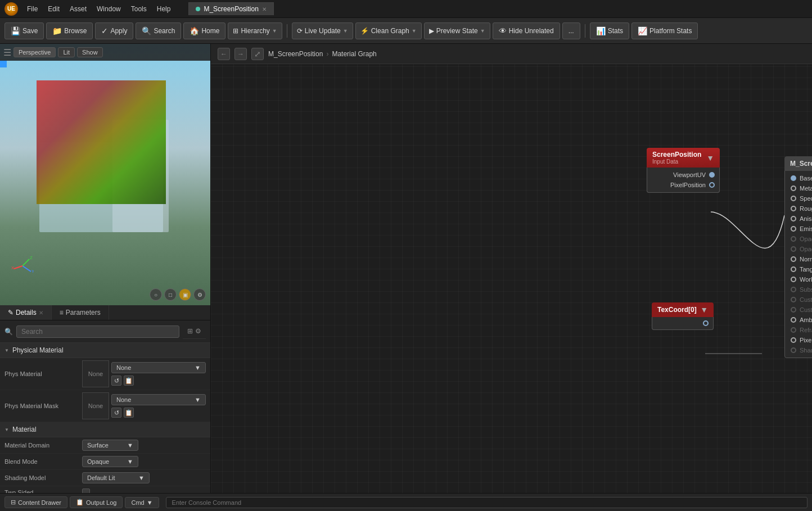 This screenshot has height=511, width=812. I want to click on custom-data-0-pin, so click(793, 300).